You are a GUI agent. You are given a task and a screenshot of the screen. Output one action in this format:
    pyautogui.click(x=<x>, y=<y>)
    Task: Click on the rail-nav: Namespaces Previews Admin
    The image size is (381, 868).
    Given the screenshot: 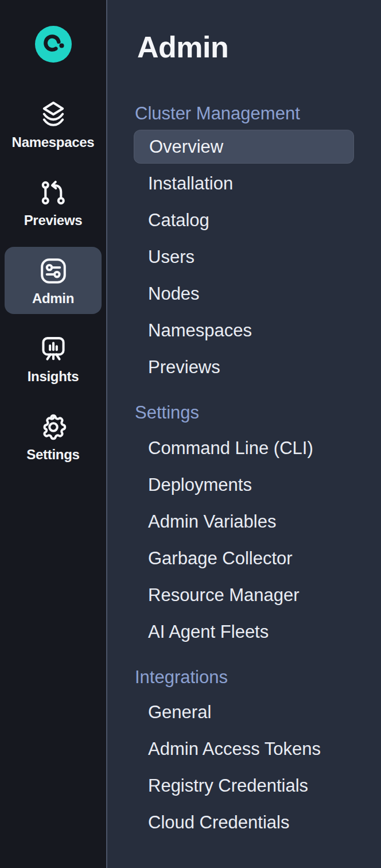 What is the action you would take?
    pyautogui.click(x=53, y=280)
    